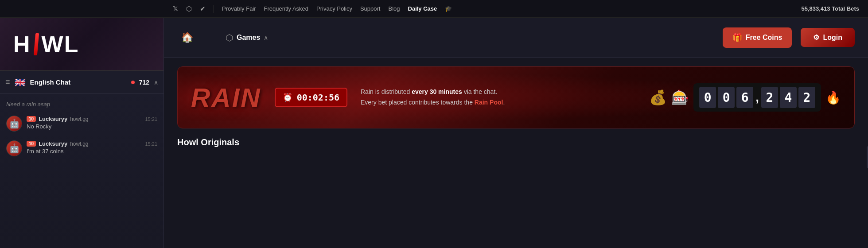 The image size is (868, 248). I want to click on gift-icon: 🎁, so click(737, 38).